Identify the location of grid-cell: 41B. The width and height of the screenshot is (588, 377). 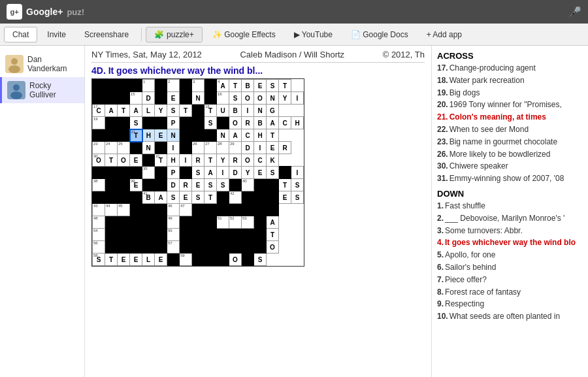
(149, 197).